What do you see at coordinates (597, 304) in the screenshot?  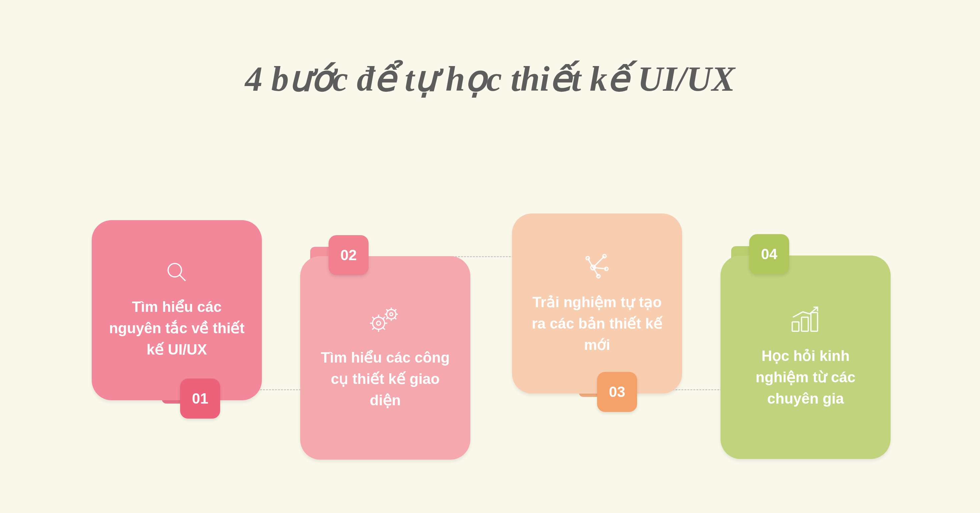 I see `step-card-3: Trải nghiệm tự tạo ra các bản thiết kế m…` at bounding box center [597, 304].